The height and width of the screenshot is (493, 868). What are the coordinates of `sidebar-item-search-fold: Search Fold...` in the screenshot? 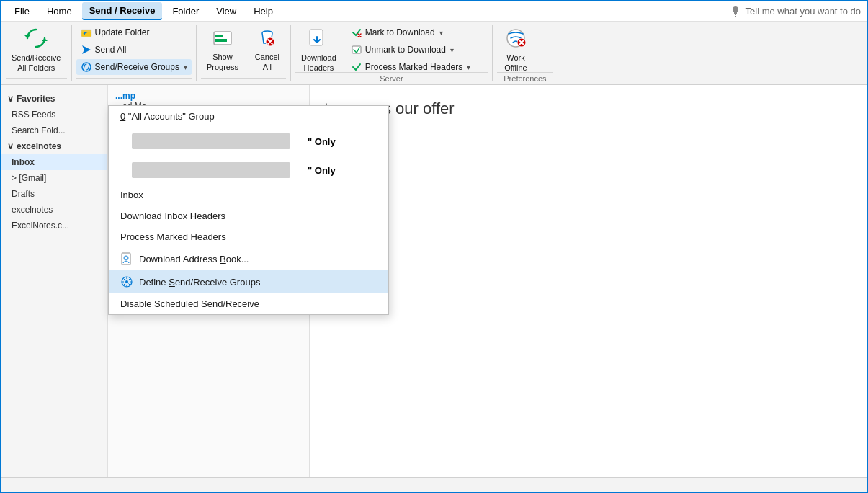 It's located at (55, 130).